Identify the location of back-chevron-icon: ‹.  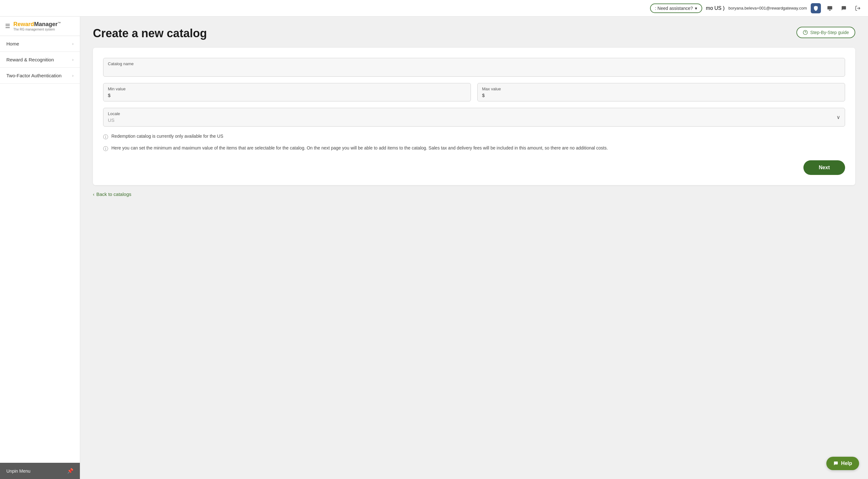
(94, 194).